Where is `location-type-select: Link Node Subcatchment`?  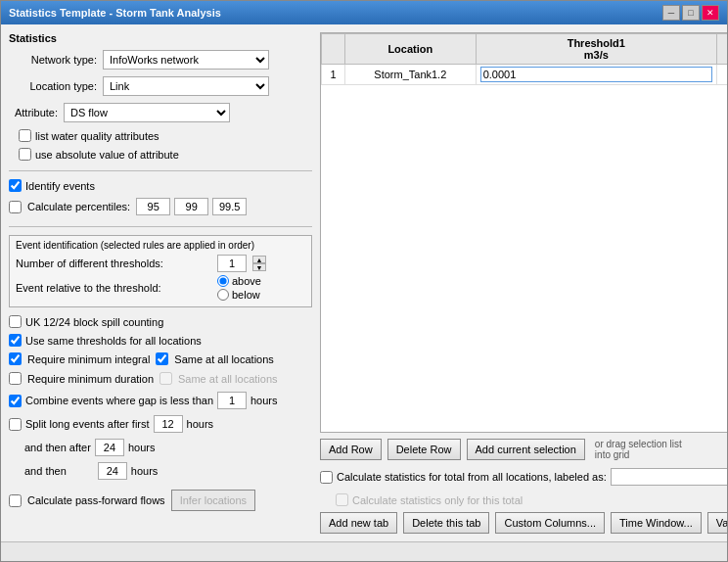 location-type-select: Link Node Subcatchment is located at coordinates (186, 86).